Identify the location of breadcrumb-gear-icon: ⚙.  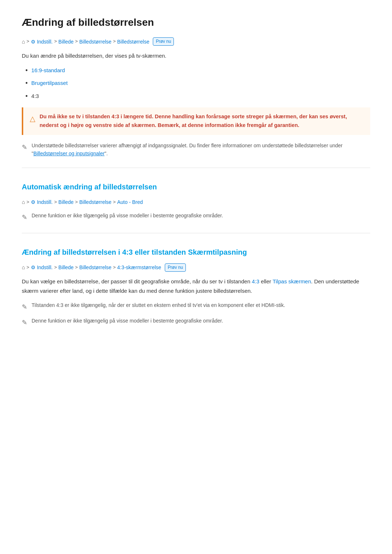
(33, 42).